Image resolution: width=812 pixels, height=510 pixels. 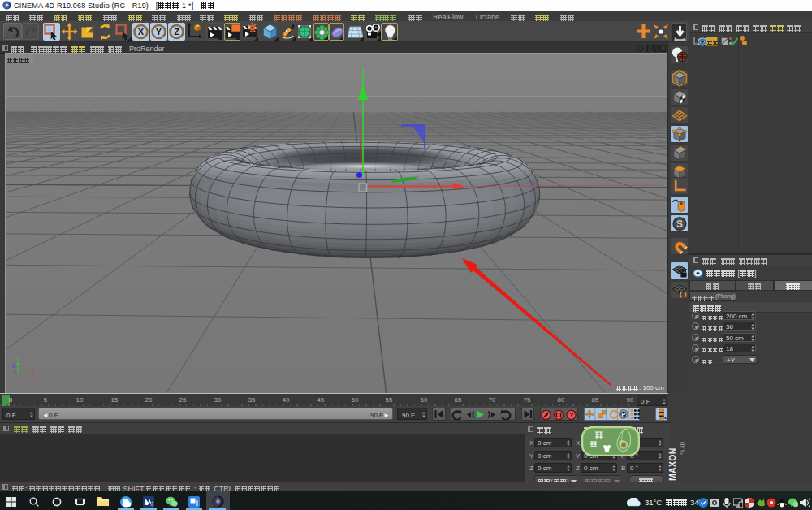 I want to click on svg-text: *4.4D, so click(x=682, y=448).